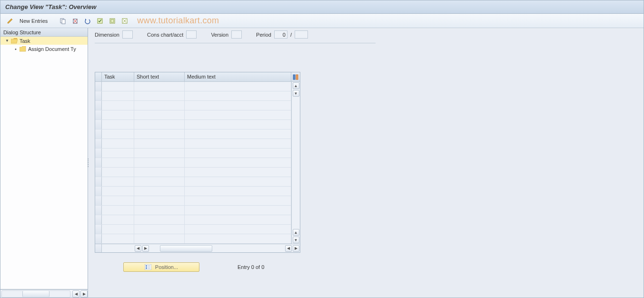 The image size is (644, 298). I want to click on scroll-up-icon: ▲, so click(296, 86).